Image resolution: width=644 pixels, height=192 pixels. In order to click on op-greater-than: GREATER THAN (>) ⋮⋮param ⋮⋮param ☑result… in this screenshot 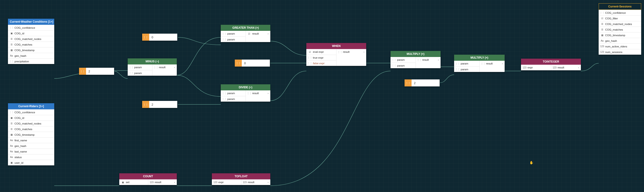, I will do `click(246, 33)`.